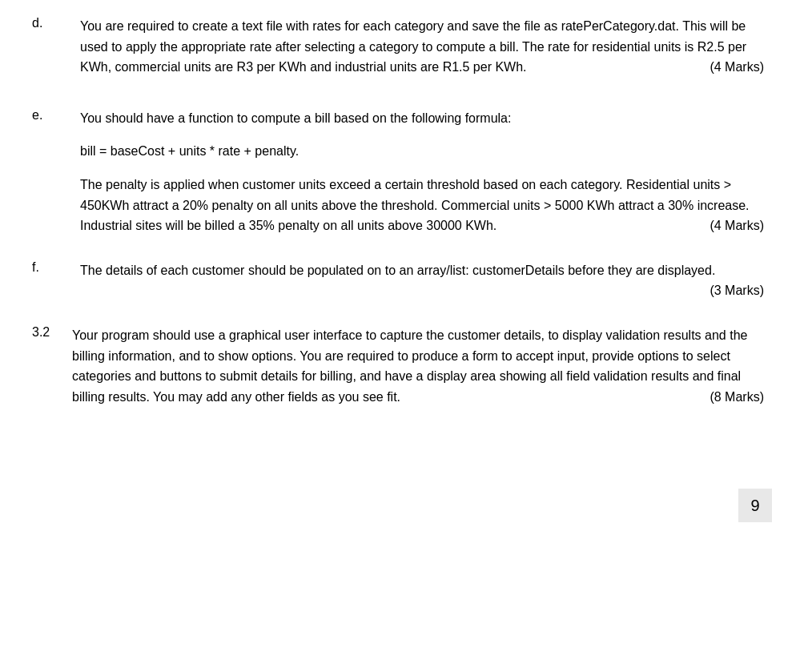  Describe the element at coordinates (422, 151) in the screenshot. I see `question-text-e-line2: bill = baseCost + units * rate + penalty…` at that location.